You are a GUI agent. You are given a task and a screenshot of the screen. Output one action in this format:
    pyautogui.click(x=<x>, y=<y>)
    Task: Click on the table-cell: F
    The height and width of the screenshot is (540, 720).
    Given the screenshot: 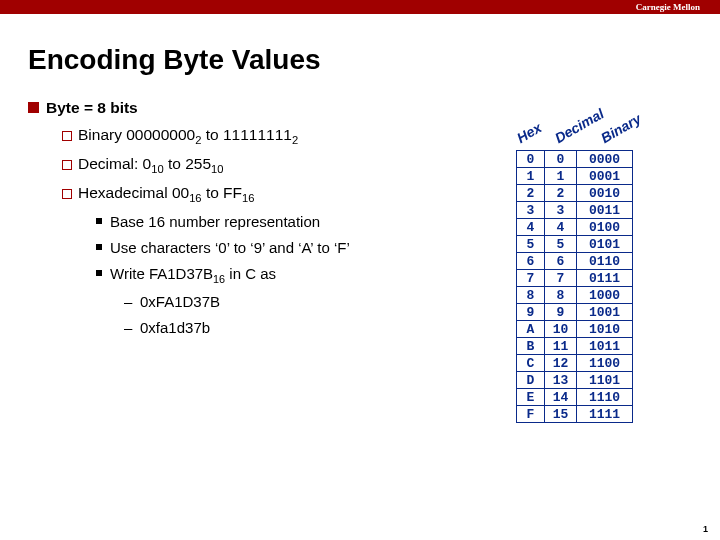 What is the action you would take?
    pyautogui.click(x=531, y=414)
    